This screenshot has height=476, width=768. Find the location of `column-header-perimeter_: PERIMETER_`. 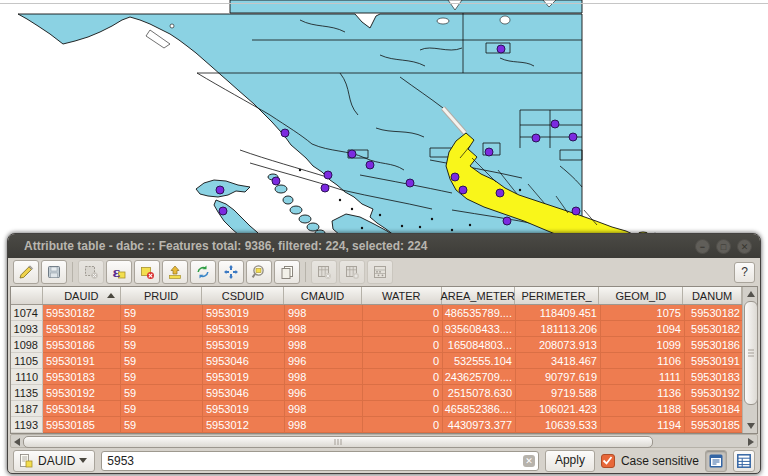

column-header-perimeter_: PERIMETER_ is located at coordinates (558, 296).